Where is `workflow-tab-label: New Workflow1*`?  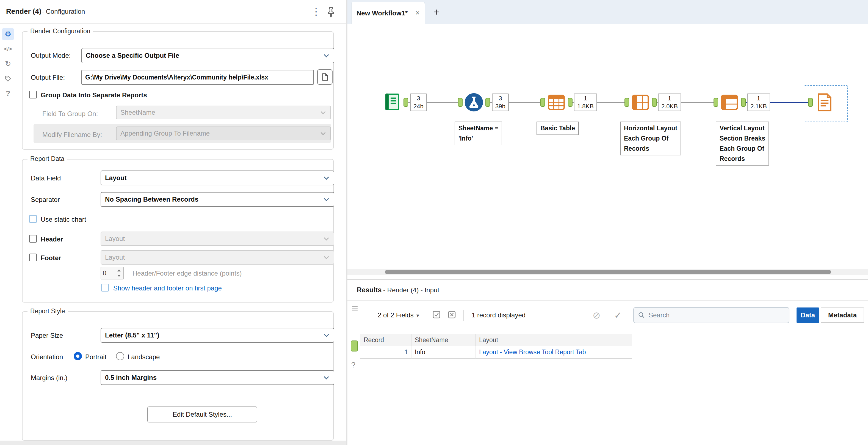 workflow-tab-label: New Workflow1* is located at coordinates (382, 13).